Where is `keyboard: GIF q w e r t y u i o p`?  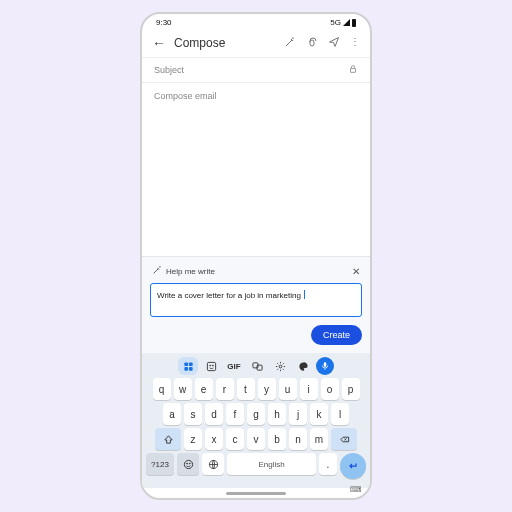 keyboard: GIF q w e r t y u i o p is located at coordinates (256, 420).